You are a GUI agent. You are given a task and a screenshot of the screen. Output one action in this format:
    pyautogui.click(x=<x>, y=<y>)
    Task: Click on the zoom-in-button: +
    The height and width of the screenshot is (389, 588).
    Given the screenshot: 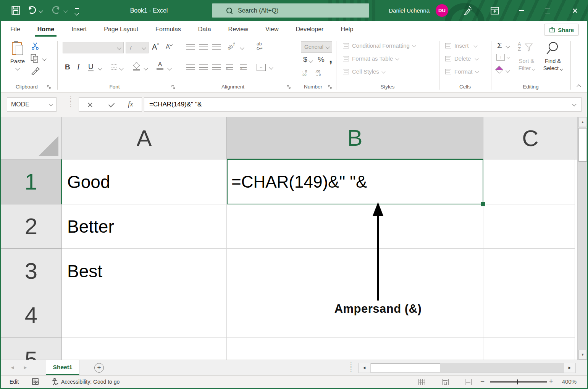 What is the action you would take?
    pyautogui.click(x=551, y=381)
    